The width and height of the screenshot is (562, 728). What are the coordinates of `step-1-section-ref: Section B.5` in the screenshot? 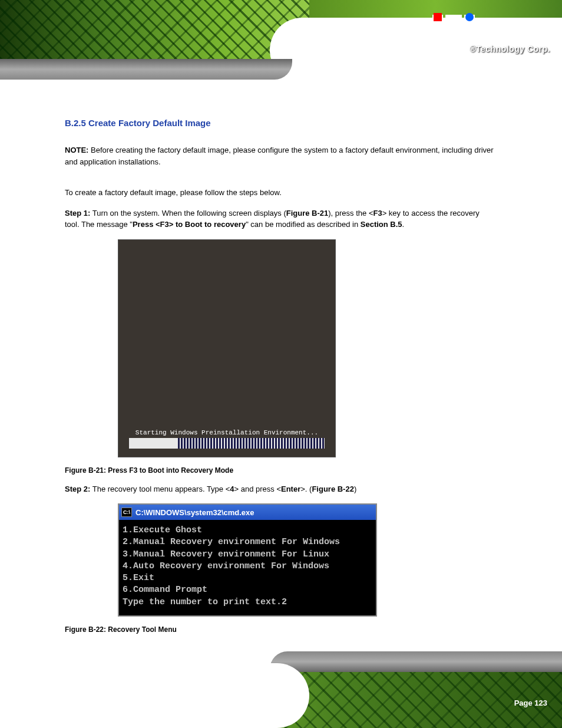 It's located at (382, 224).